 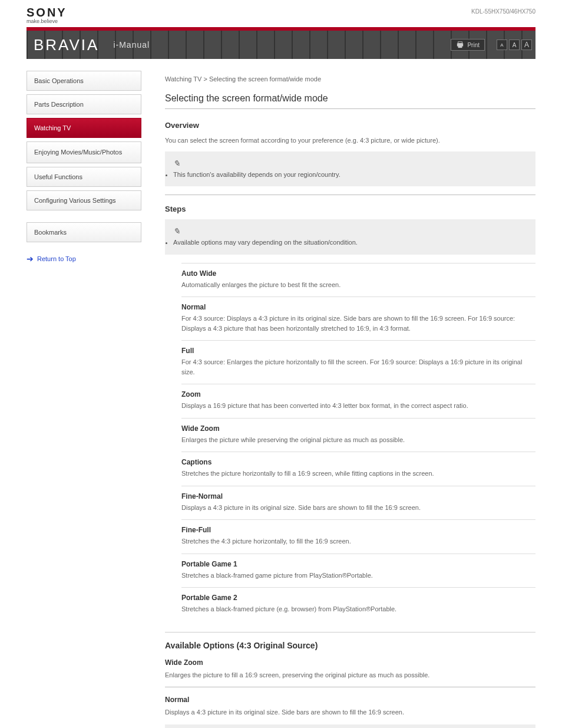 I want to click on arrow-right-icon: ➔, so click(x=30, y=259).